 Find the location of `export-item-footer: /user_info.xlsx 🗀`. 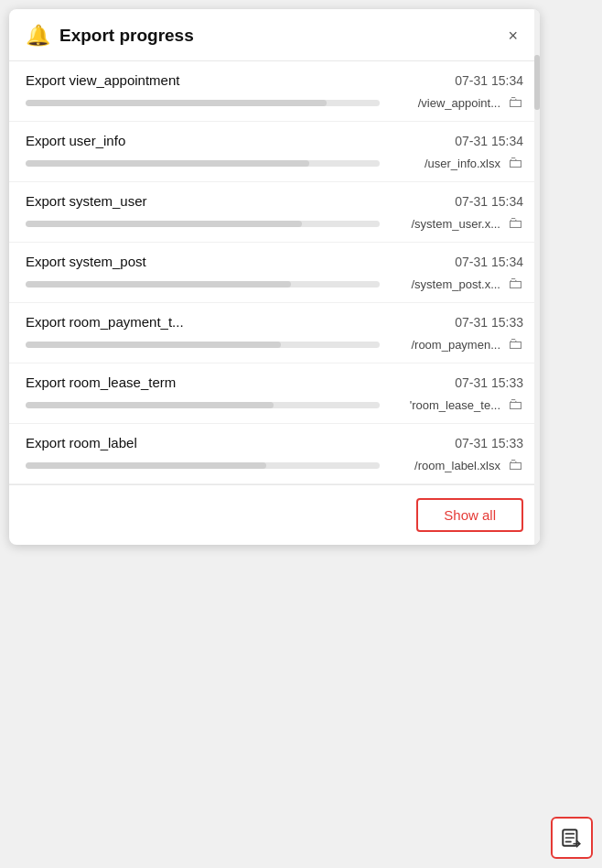

export-item-footer: /user_info.xlsx 🗀 is located at coordinates (274, 163).